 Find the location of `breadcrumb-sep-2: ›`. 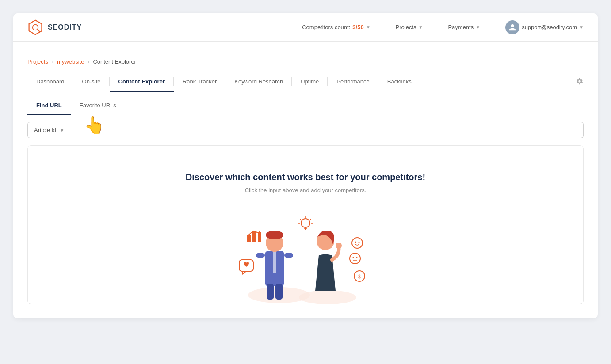

breadcrumb-sep-2: › is located at coordinates (88, 62).